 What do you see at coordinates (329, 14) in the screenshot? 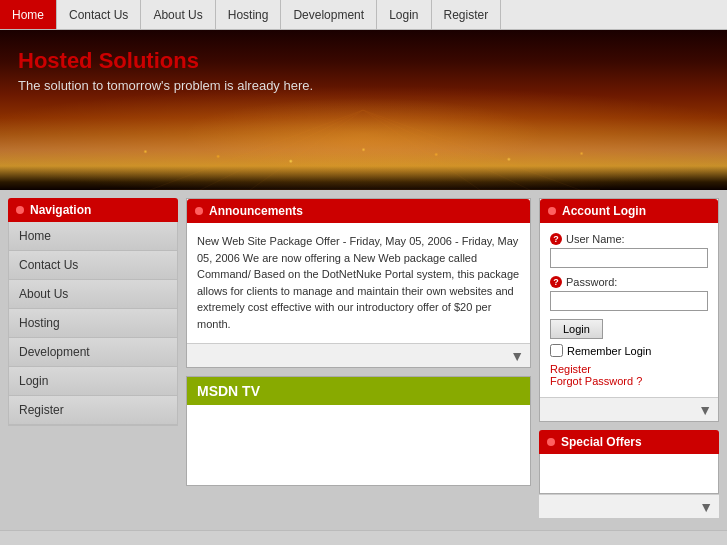
I see `nav-development: Development` at bounding box center [329, 14].